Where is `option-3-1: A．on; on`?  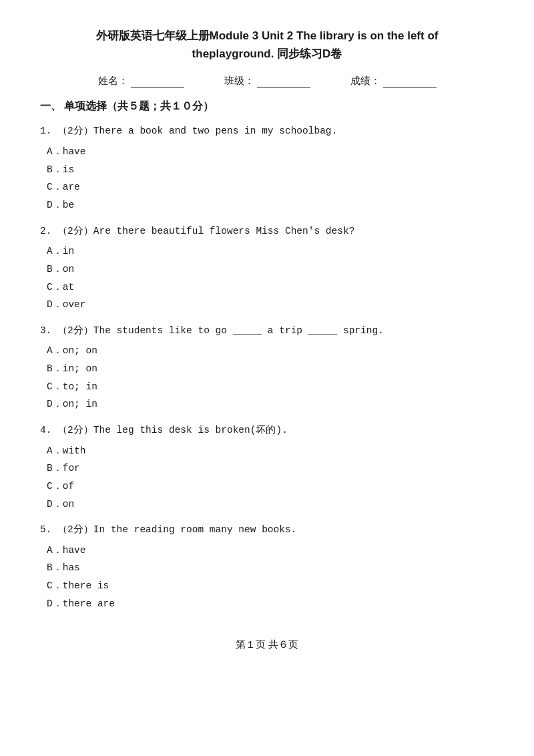
option-3-1: A．on; on is located at coordinates (270, 351).